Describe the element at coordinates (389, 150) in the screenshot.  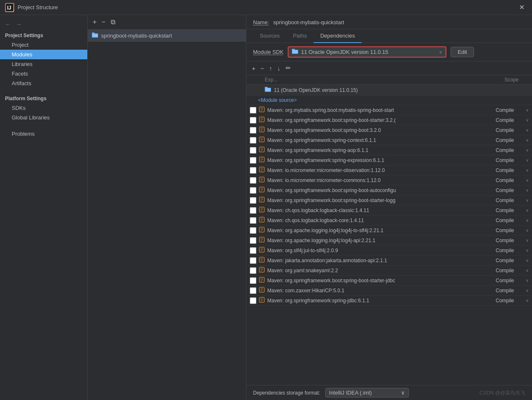
I see `dep-row-4: Maven: org.springframework:spring-aop:6.…` at that location.